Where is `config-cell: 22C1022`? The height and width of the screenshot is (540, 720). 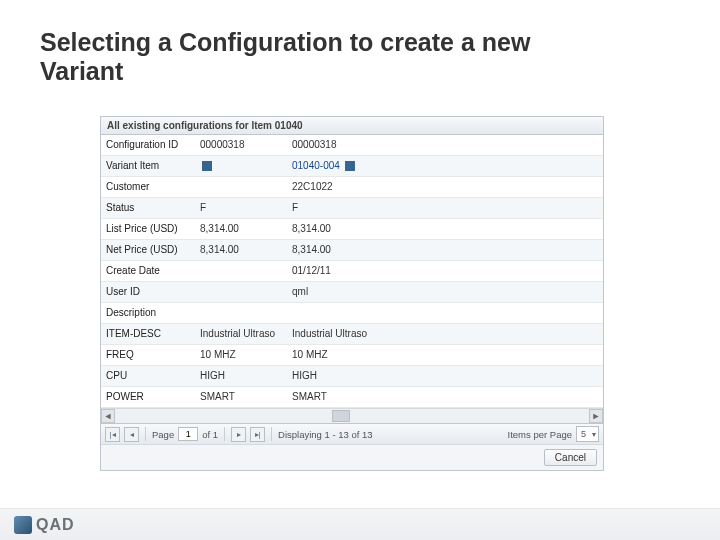
config-cell: 22C1022 is located at coordinates (333, 188).